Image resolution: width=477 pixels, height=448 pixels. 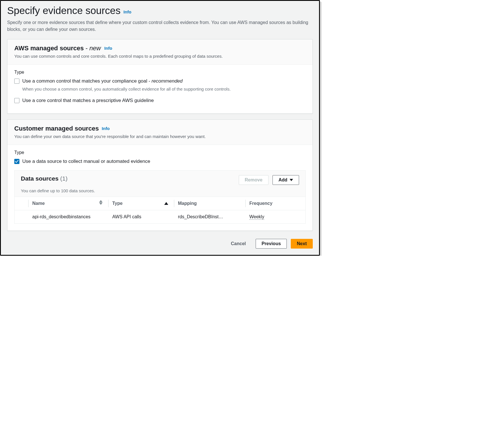 What do you see at coordinates (291, 180) in the screenshot?
I see `caret-down-icon` at bounding box center [291, 180].